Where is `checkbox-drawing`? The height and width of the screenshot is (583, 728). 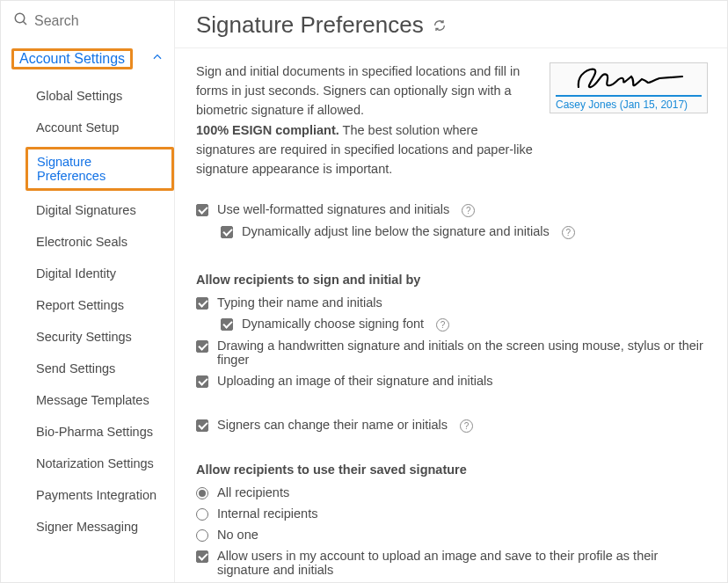
checkbox-drawing is located at coordinates (202, 346).